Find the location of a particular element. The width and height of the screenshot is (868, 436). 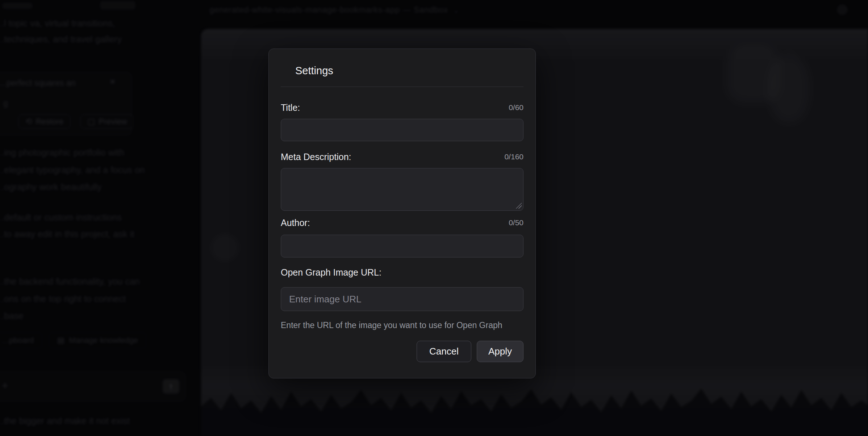

title-counter: 0/60 is located at coordinates (516, 108).